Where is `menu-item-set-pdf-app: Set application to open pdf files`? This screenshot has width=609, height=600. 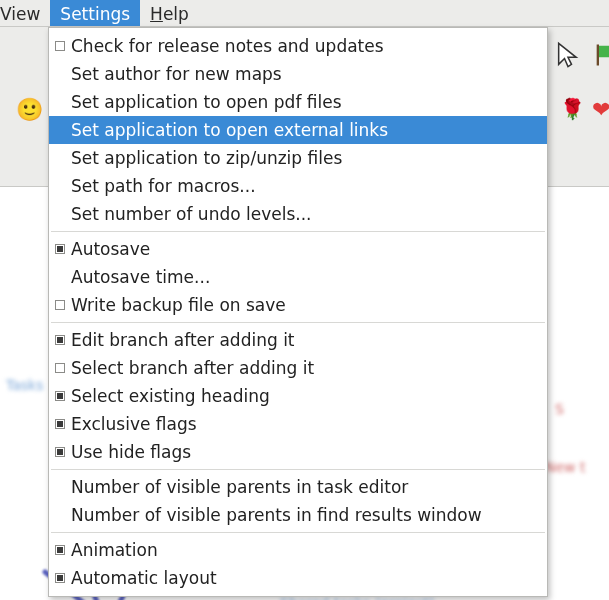 menu-item-set-pdf-app: Set application to open pdf files is located at coordinates (298, 102).